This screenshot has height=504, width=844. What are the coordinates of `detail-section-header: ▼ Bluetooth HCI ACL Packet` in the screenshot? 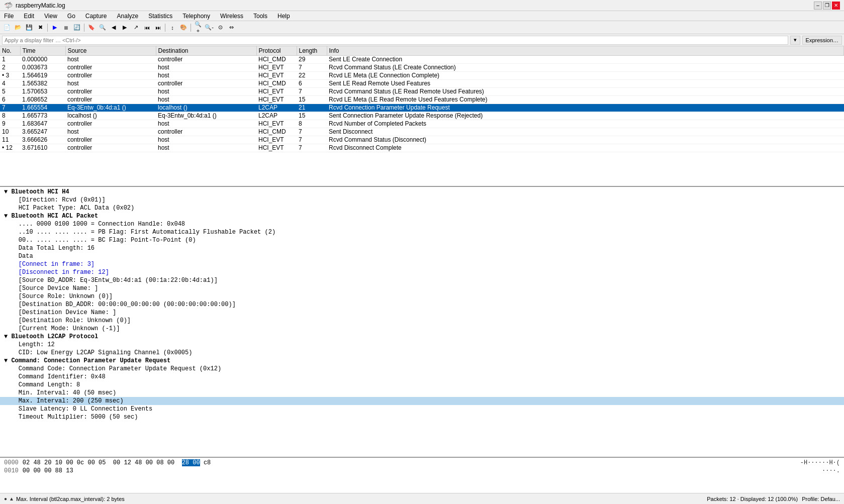 It's located at (422, 216).